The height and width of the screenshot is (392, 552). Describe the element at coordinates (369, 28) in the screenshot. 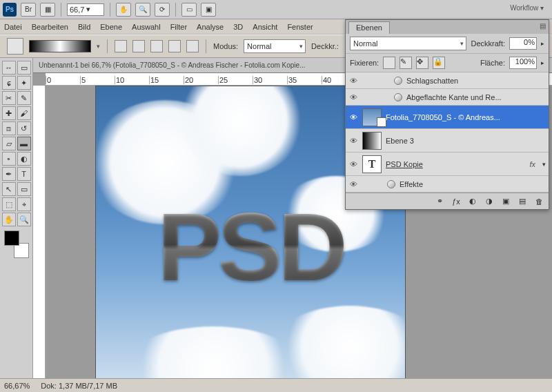

I see `layers-tab: Ebenen` at that location.